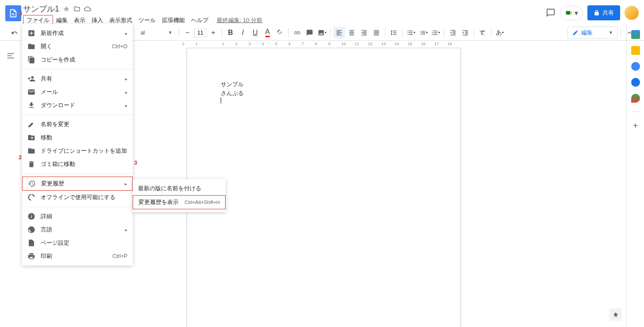  What do you see at coordinates (604, 13) in the screenshot?
I see `share-button: 共有` at bounding box center [604, 13].